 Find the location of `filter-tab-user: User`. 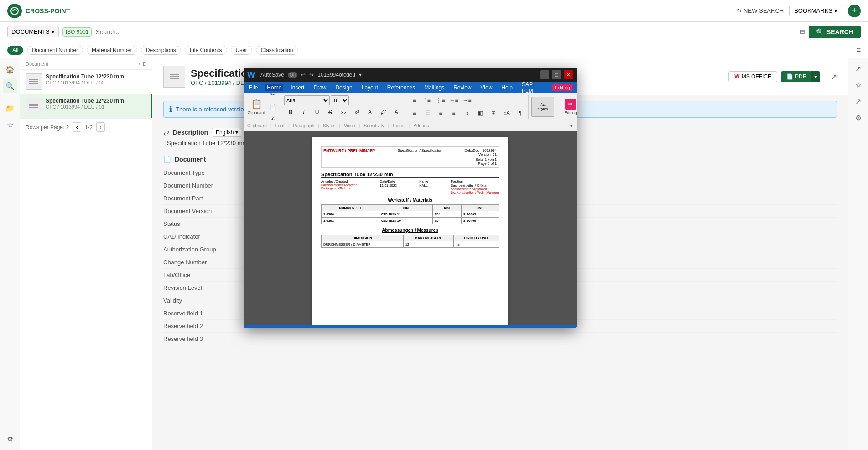

filter-tab-user: User is located at coordinates (242, 50).